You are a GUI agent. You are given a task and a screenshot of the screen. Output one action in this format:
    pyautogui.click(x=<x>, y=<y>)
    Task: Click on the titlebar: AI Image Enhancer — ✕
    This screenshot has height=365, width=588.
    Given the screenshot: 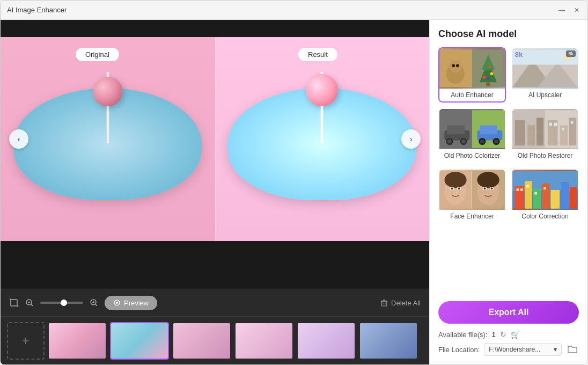 What is the action you would take?
    pyautogui.click(x=294, y=10)
    